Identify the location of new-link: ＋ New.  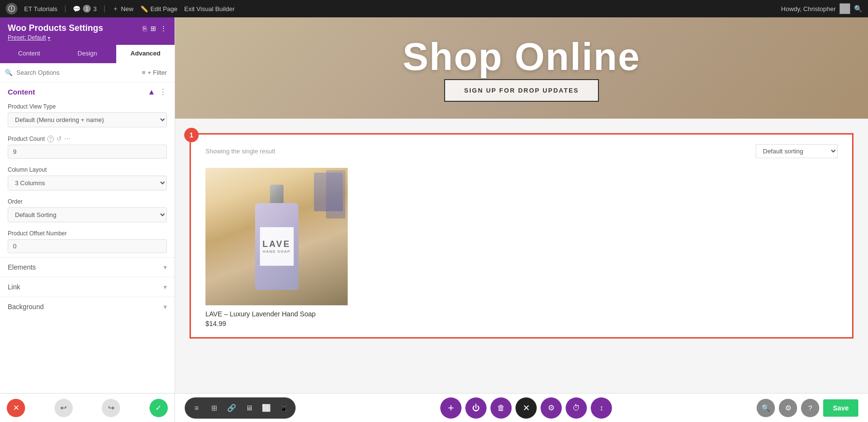
(123, 9).